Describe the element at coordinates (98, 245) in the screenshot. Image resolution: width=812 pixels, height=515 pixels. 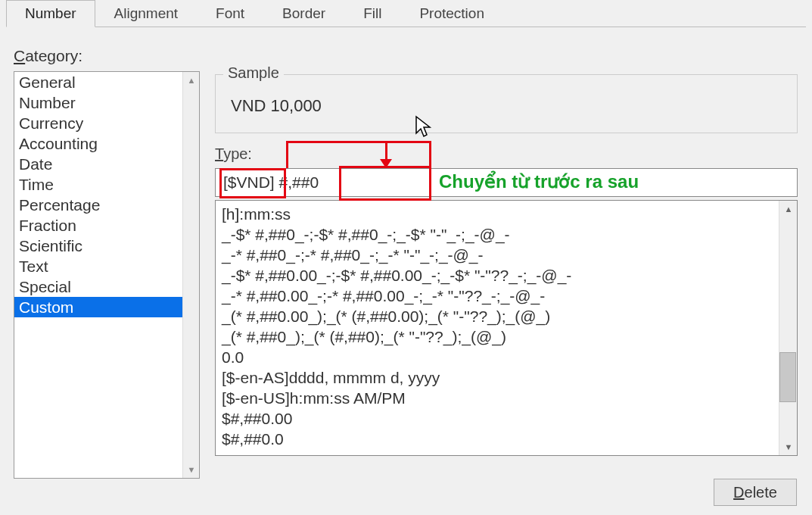
I see `list-item: Scientific` at that location.